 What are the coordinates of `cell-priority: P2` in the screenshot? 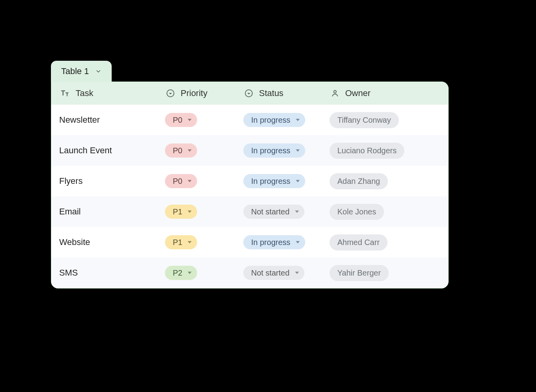 It's located at (204, 273).